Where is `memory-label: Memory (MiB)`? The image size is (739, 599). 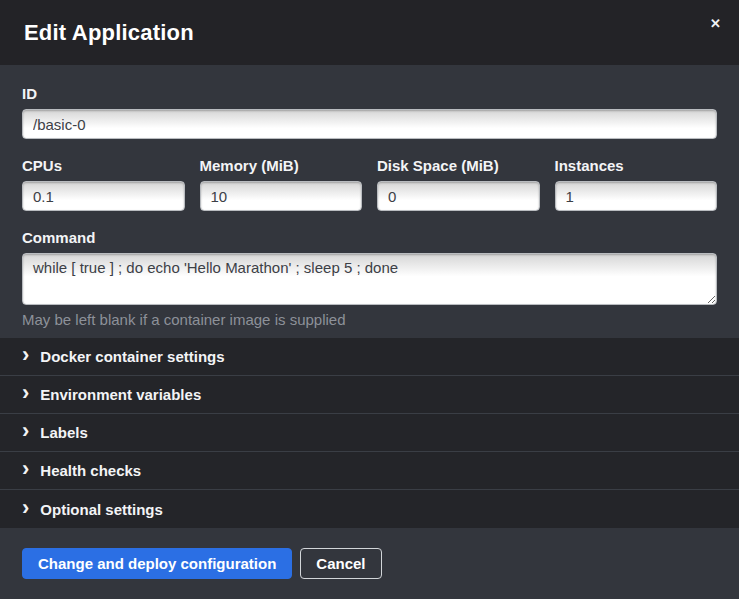 memory-label: Memory (MiB) is located at coordinates (282, 166).